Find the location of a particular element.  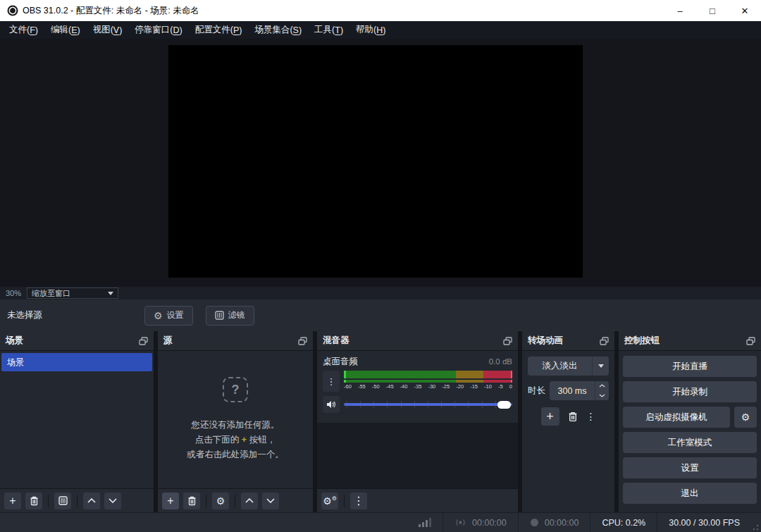

obs-logo-icon is located at coordinates (13, 11).